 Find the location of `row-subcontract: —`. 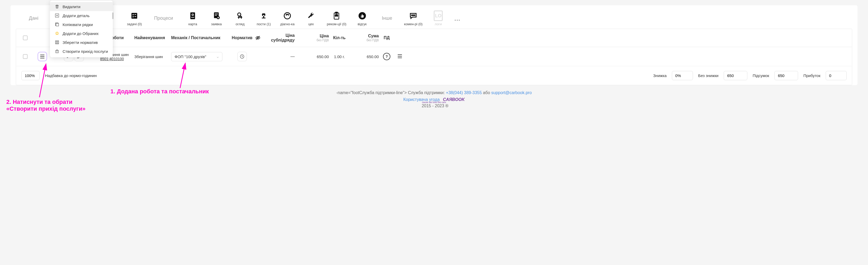

row-subcontract: — is located at coordinates (279, 57).